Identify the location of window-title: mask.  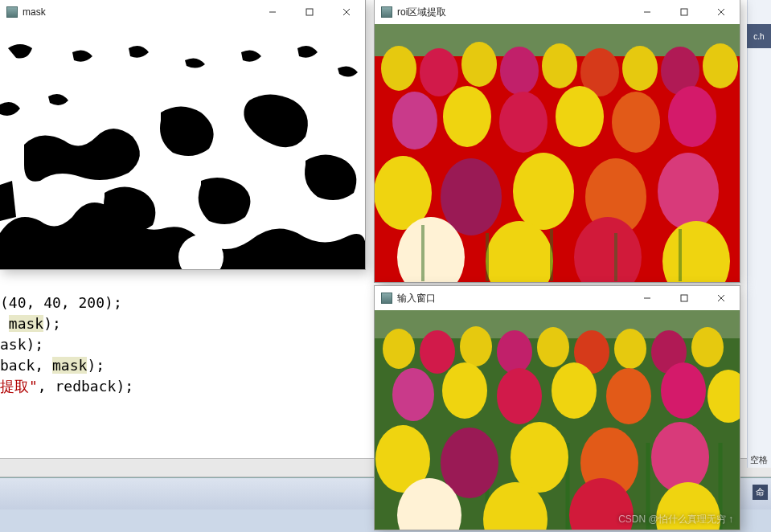
(34, 12).